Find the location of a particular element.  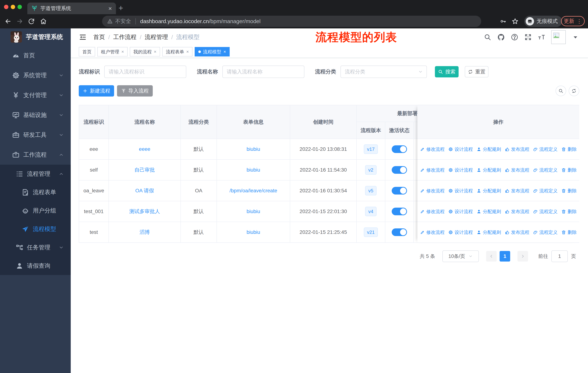

github-icon is located at coordinates (501, 37).